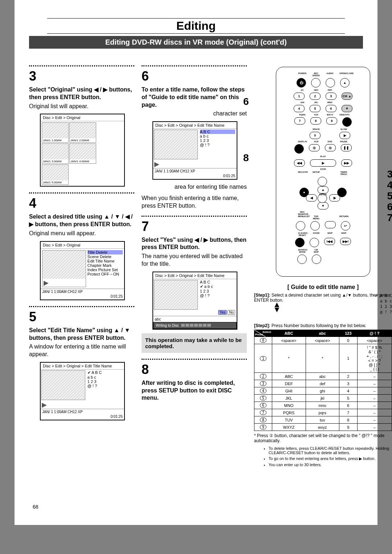 The image size is (392, 554). Describe the element at coordinates (194, 391) in the screenshot. I see `step-8-instr: After writing to disc is completed, pres…` at that location.